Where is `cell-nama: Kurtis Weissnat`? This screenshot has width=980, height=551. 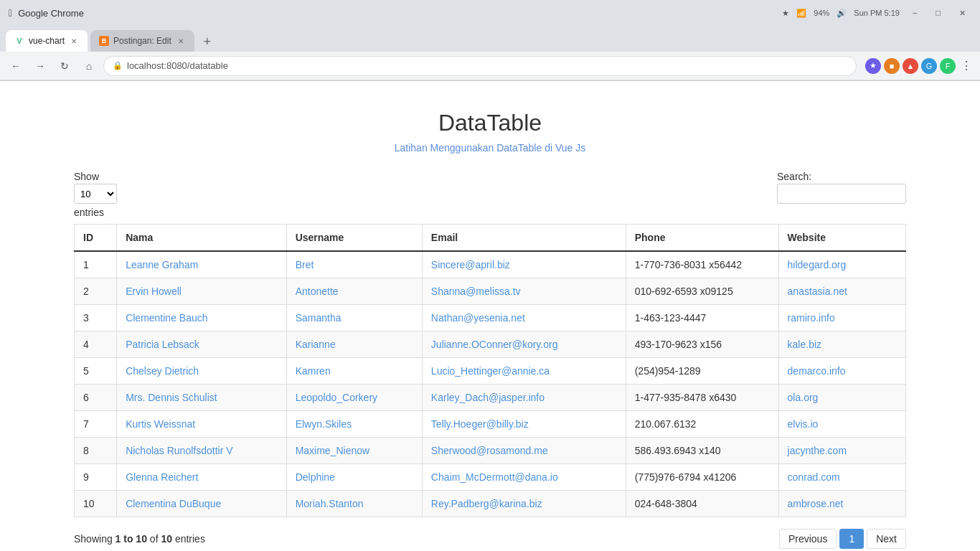
cell-nama: Kurtis Weissnat is located at coordinates (202, 425).